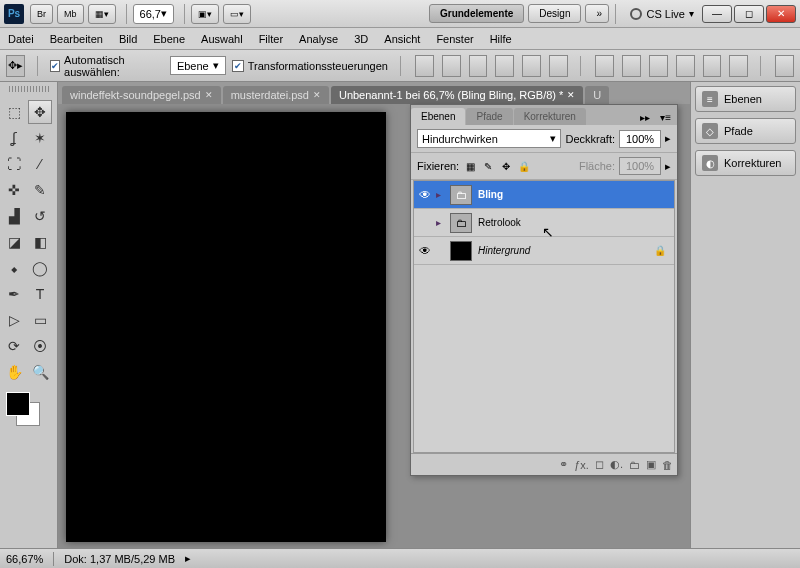 This screenshot has width=800, height=568. What do you see at coordinates (658, 66) in the screenshot?
I see `distribute-bottom-button` at bounding box center [658, 66].